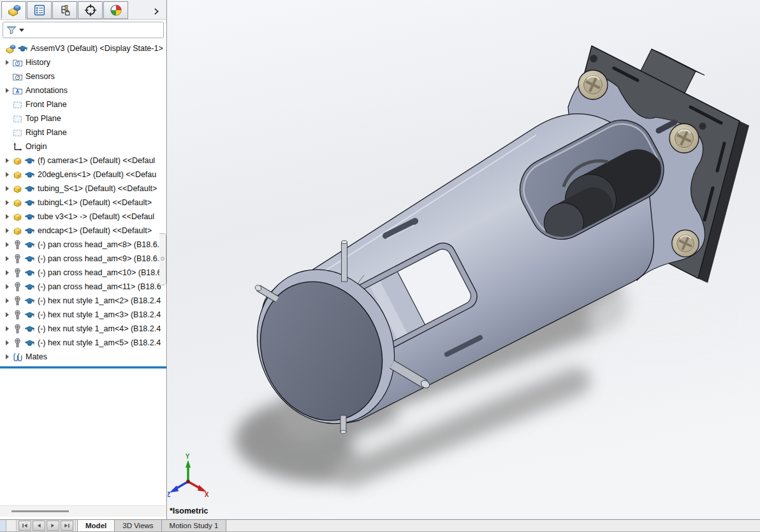 The image size is (760, 532). What do you see at coordinates (703, 126) in the screenshot?
I see `flange-hole` at bounding box center [703, 126].